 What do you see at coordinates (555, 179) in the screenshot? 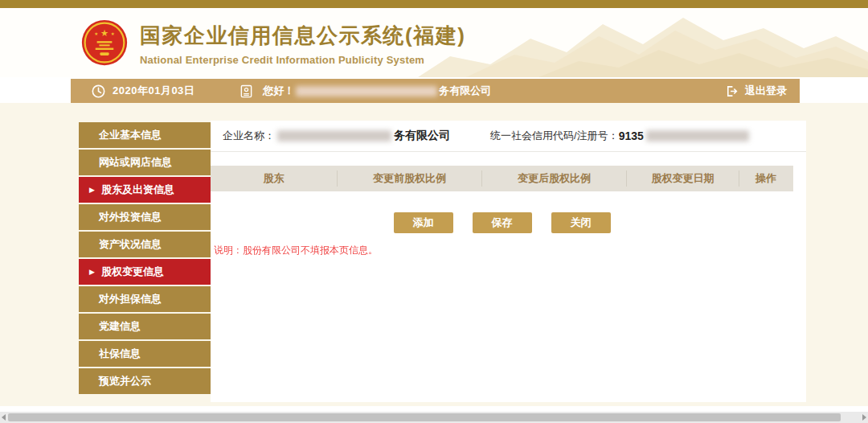
I see `column-header: 变更后股权比例` at bounding box center [555, 179].